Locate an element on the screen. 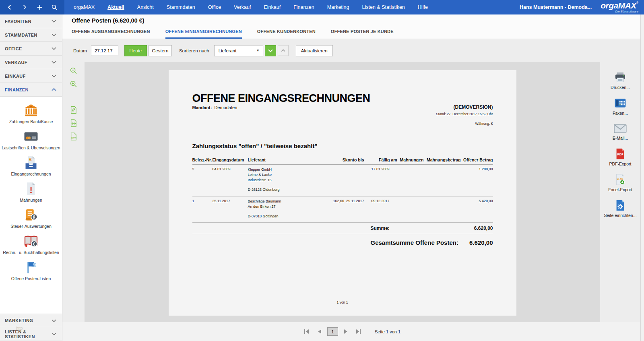 The height and width of the screenshot is (341, 644). sort-descending-button is located at coordinates (270, 51).